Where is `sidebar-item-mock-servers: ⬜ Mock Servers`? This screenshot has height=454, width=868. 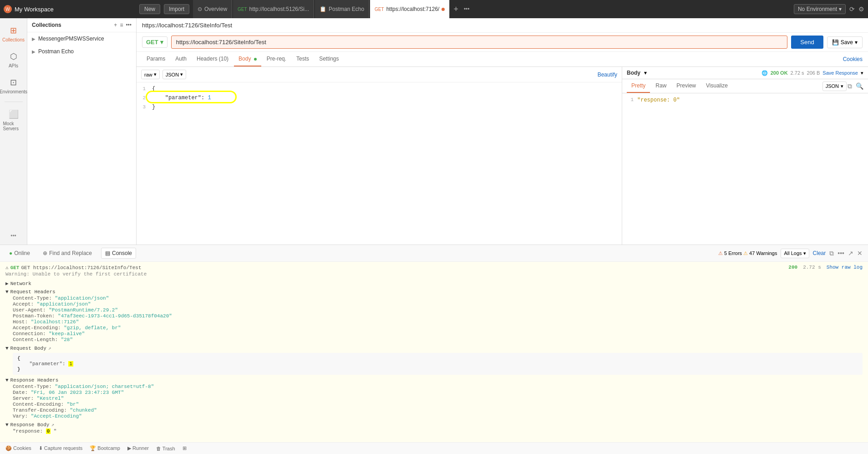
sidebar-item-mock-servers: ⬜ Mock Servers is located at coordinates (14, 120).